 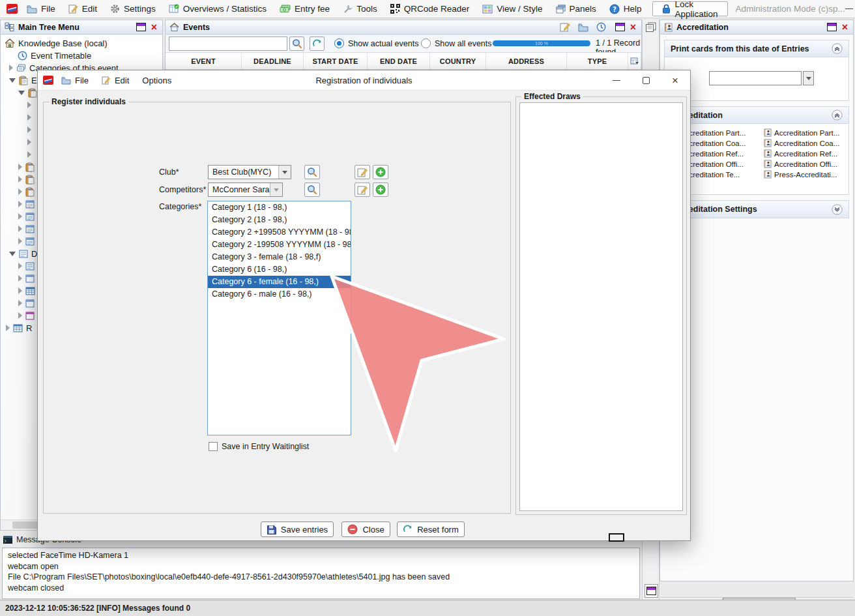 What do you see at coordinates (377, 43) in the screenshot?
I see `radio-show-actual-events: Show actual events` at bounding box center [377, 43].